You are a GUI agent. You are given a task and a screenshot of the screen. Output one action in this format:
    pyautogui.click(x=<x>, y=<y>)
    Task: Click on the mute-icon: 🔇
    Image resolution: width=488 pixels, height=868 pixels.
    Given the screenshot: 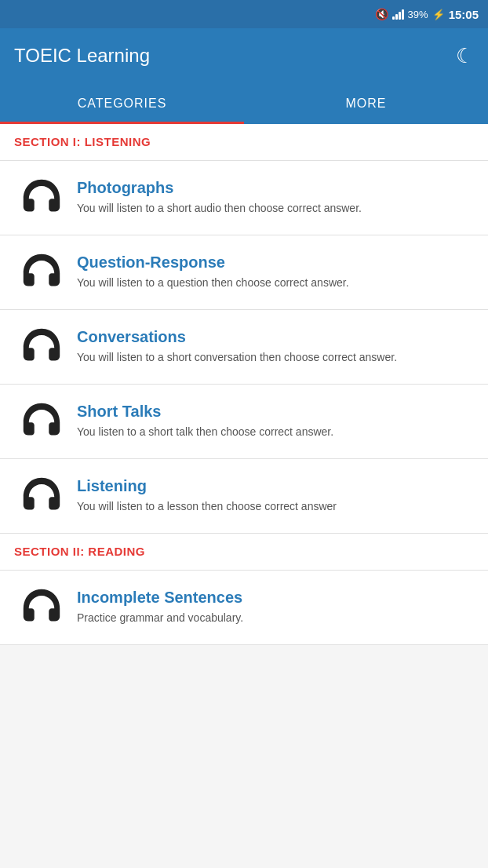 What is the action you would take?
    pyautogui.click(x=381, y=14)
    